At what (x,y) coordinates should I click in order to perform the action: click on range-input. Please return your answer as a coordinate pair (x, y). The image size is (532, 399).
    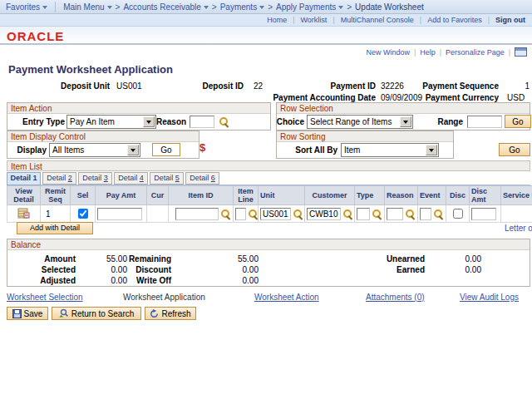
    Looking at the image, I should click on (485, 121).